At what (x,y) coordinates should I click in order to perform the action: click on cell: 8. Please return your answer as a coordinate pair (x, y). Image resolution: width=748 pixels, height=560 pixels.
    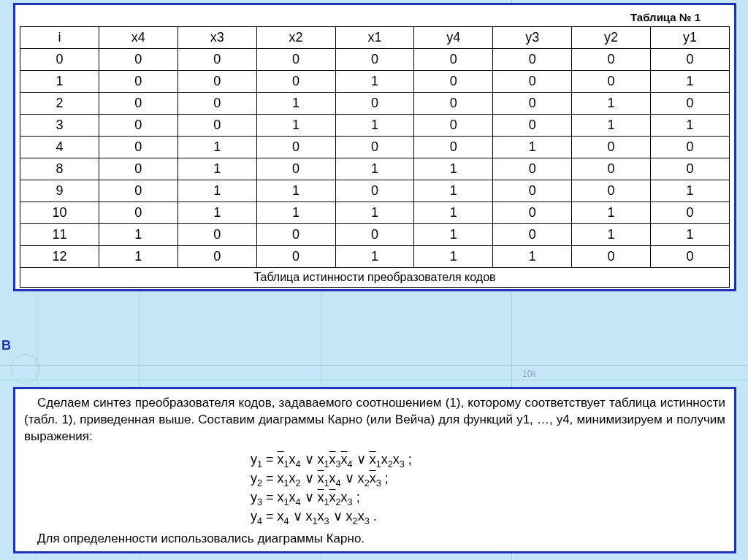
    Looking at the image, I should click on (60, 169).